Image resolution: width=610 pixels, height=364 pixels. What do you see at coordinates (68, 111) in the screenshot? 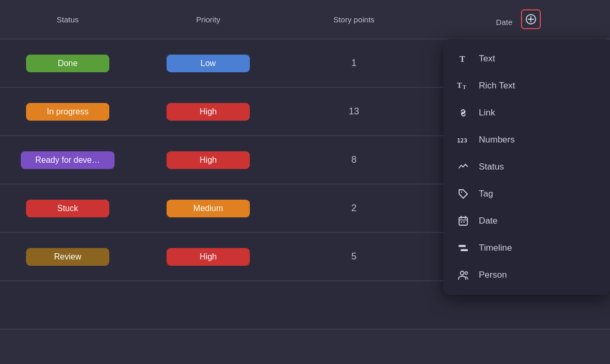
I see `status-cell: In progress` at bounding box center [68, 111].